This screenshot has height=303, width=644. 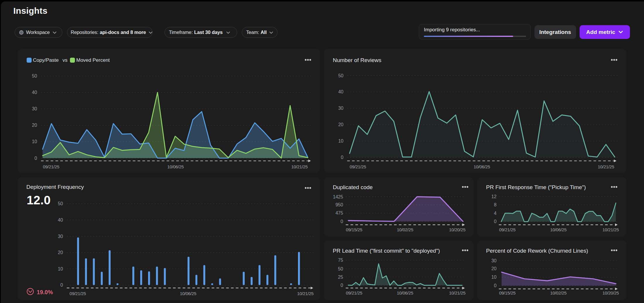 What do you see at coordinates (339, 205) in the screenshot?
I see `svg-text: 950` at bounding box center [339, 205].